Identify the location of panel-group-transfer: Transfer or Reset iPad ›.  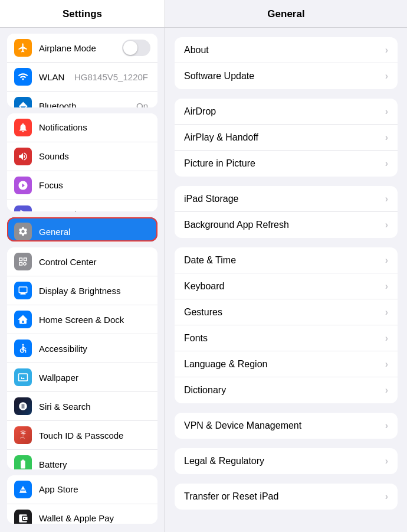
(286, 497).